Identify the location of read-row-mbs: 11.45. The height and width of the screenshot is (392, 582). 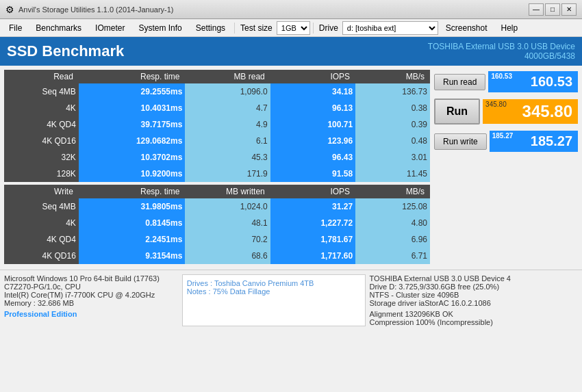
(393, 174).